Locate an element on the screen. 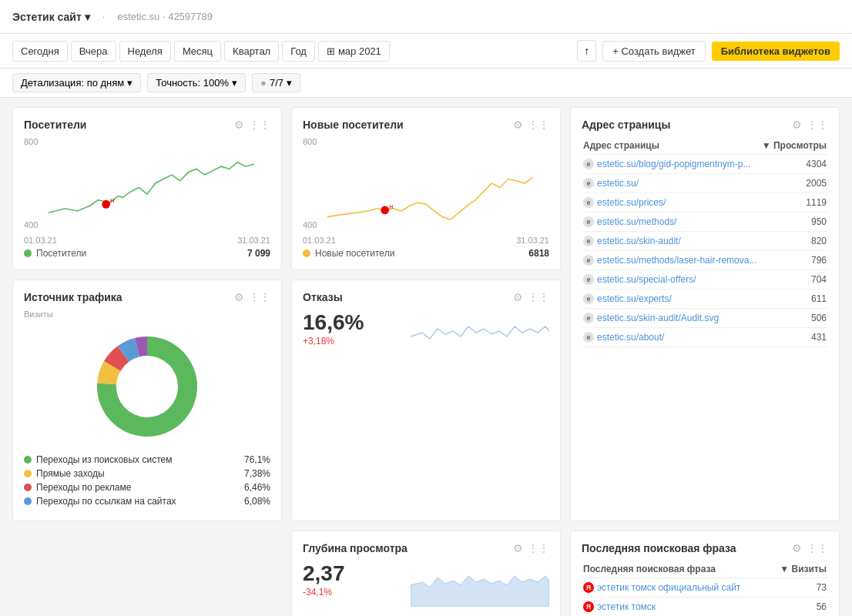 The height and width of the screenshot is (616, 852). address-col1-header: Адрес страницы is located at coordinates (670, 146).